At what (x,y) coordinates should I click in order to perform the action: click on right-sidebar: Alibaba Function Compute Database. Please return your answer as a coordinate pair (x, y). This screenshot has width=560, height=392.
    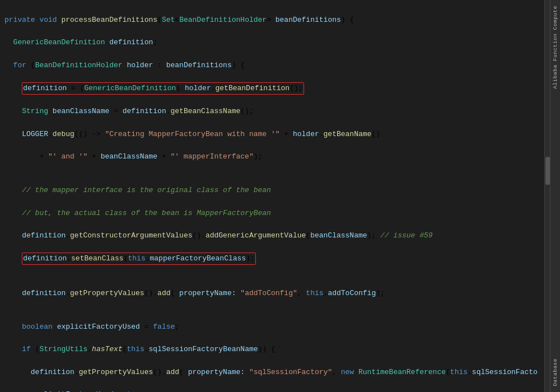
    Looking at the image, I should click on (555, 196).